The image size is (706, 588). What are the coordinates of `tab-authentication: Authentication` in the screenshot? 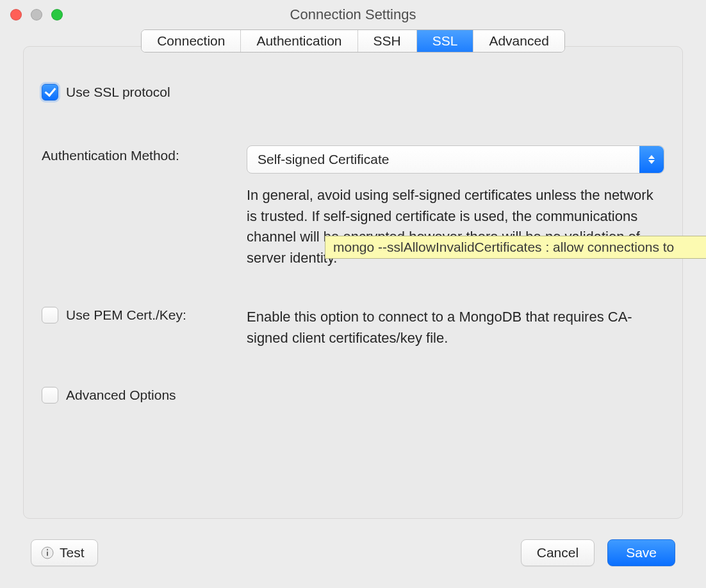 It's located at (299, 41).